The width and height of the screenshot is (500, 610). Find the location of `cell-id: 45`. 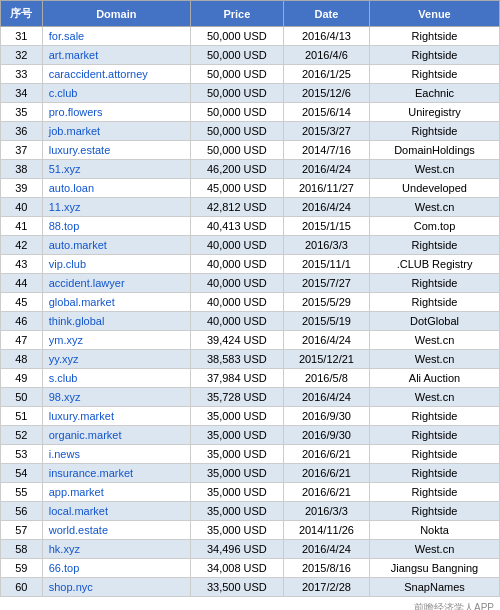

cell-id: 45 is located at coordinates (22, 302).